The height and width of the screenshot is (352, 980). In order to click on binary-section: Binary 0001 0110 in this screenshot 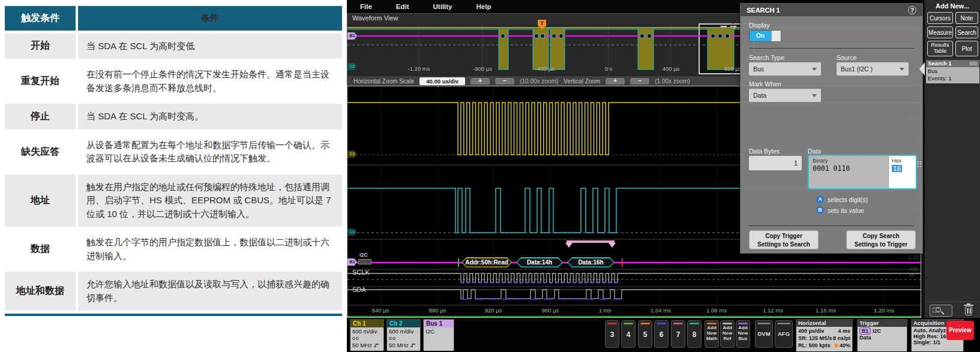, I will do `click(849, 172)`.